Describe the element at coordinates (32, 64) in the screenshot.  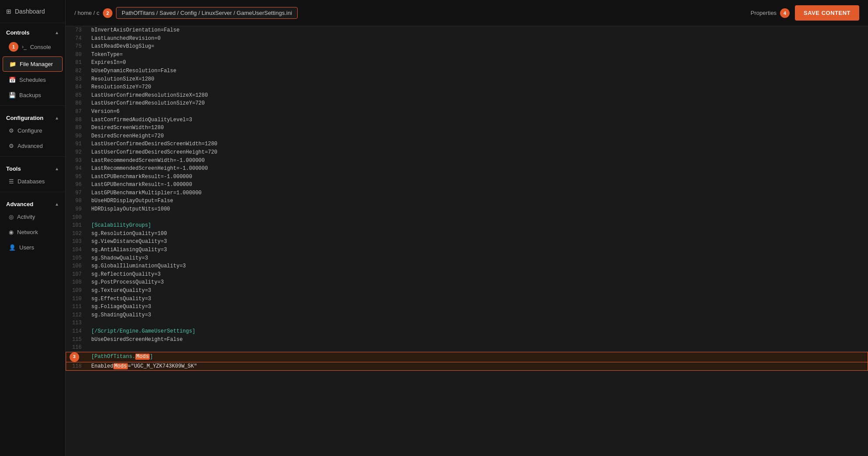
I see `sidebar-item-file-manager: 📁 File Manager` at that location.